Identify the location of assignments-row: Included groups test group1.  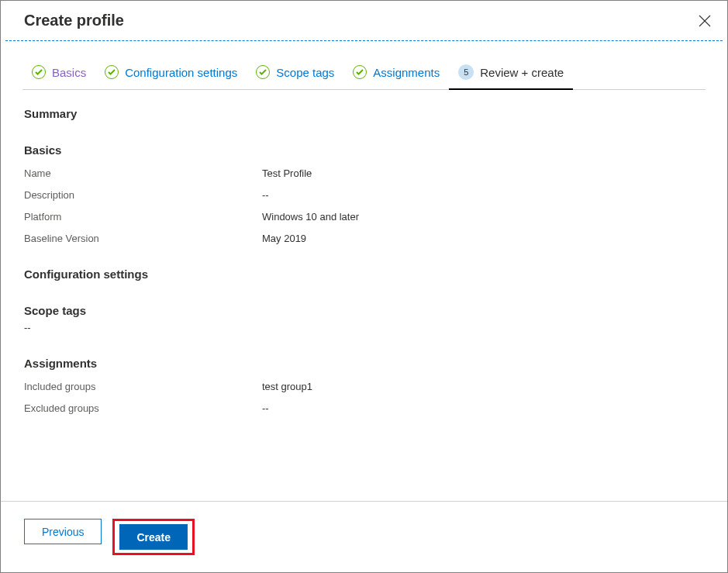
(364, 386).